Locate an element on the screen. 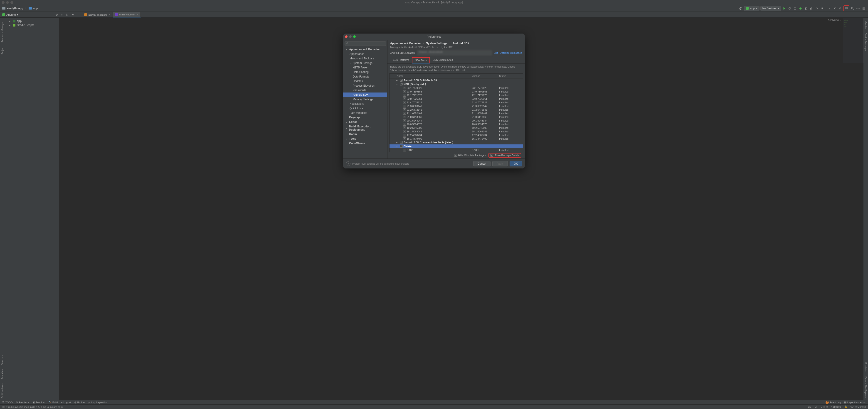  tool-profiler: ◷ Profiler is located at coordinates (80, 403).